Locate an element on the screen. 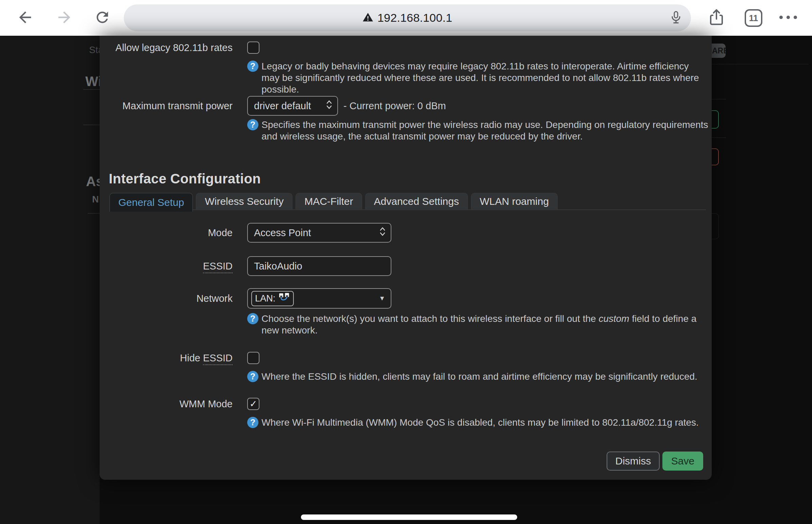  forward-button is located at coordinates (64, 18).